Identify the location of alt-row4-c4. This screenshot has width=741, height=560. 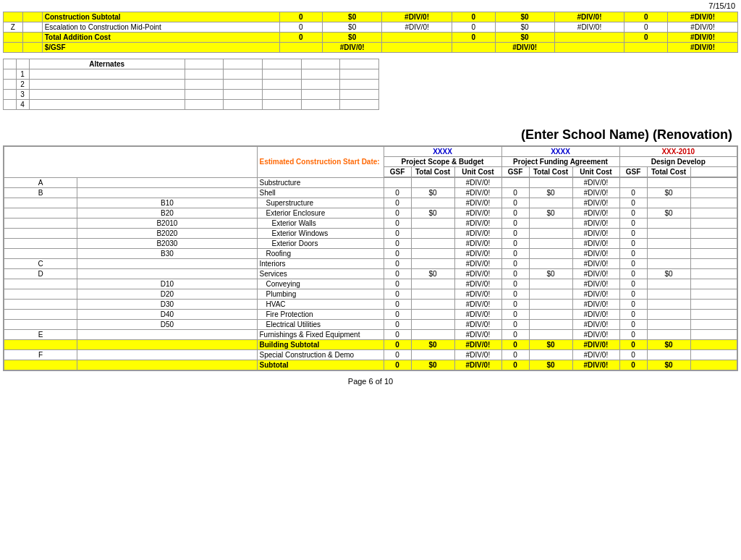
(321, 105).